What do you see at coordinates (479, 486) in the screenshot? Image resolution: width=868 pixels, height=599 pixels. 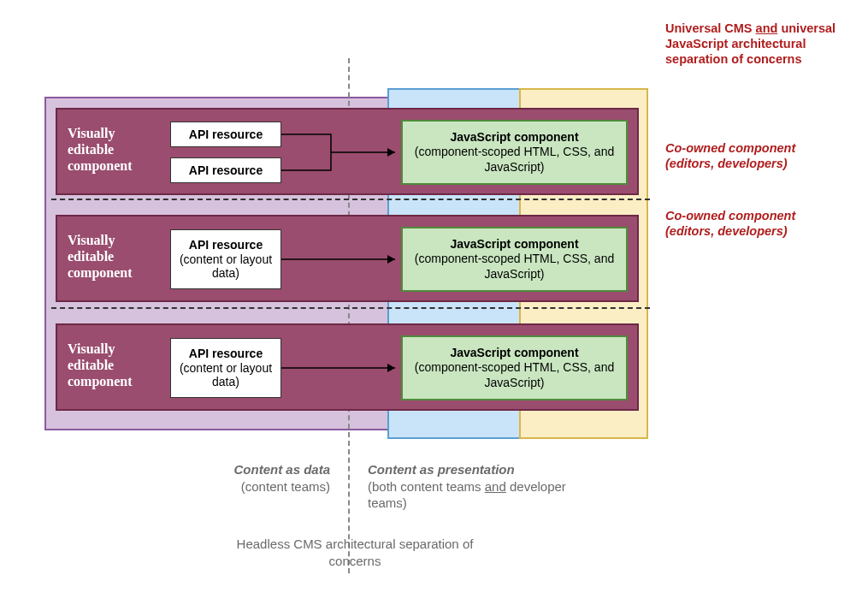 I see `annotation-content-presentation: Content as presentation (both content te…` at bounding box center [479, 486].